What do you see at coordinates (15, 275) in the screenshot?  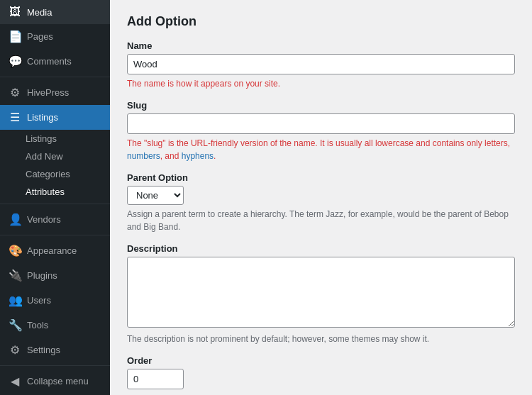 I see `plugins-icon: 🔌` at bounding box center [15, 275].